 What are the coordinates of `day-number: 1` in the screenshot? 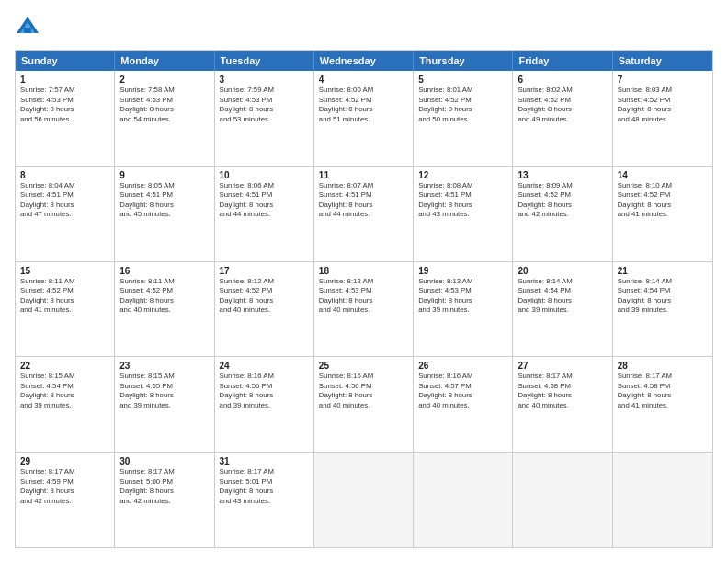 It's located at (64, 79).